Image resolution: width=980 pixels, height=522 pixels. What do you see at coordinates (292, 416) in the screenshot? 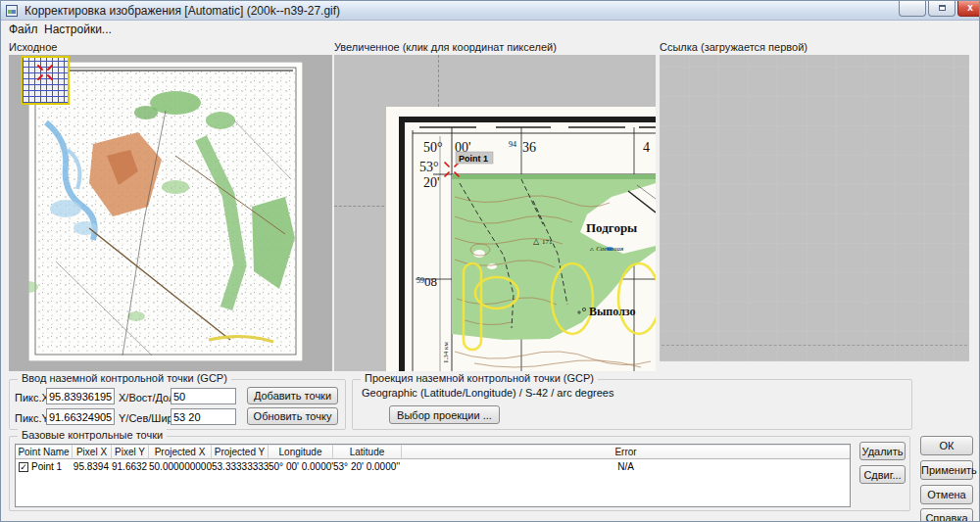
I see `update-point-button: Обновить точку` at bounding box center [292, 416].